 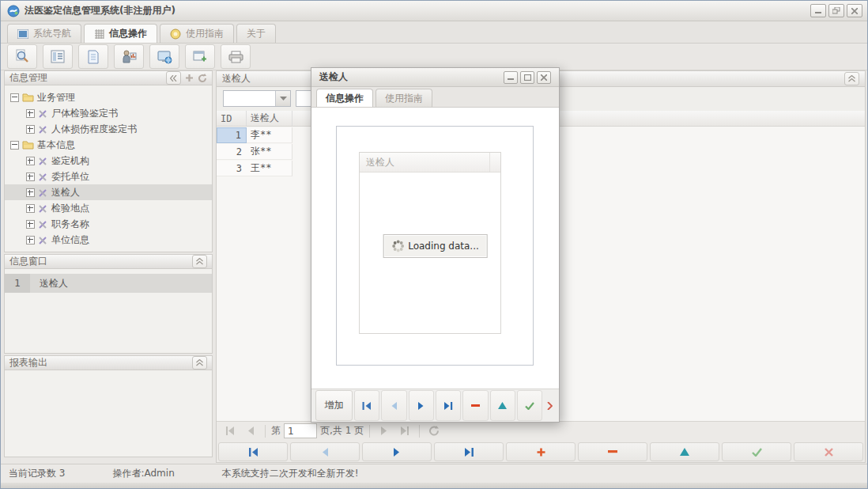 I want to click on toolbar-overflow-icon, so click(x=549, y=405).